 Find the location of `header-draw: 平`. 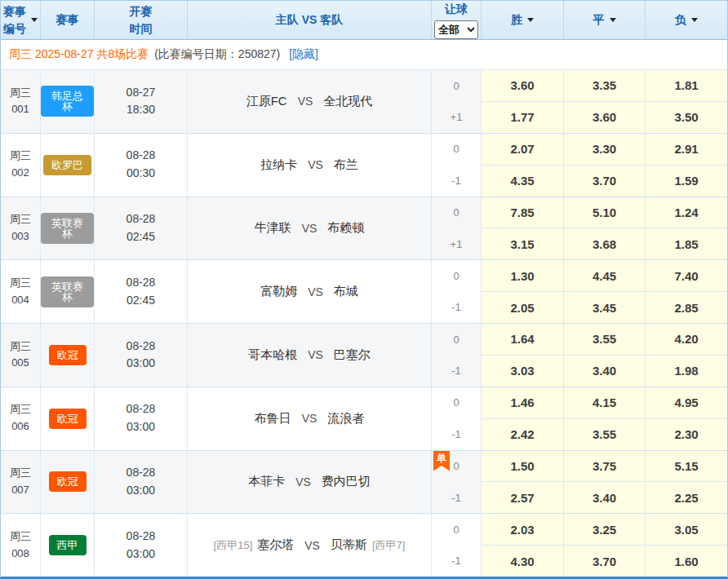

header-draw: 平 is located at coordinates (605, 20).